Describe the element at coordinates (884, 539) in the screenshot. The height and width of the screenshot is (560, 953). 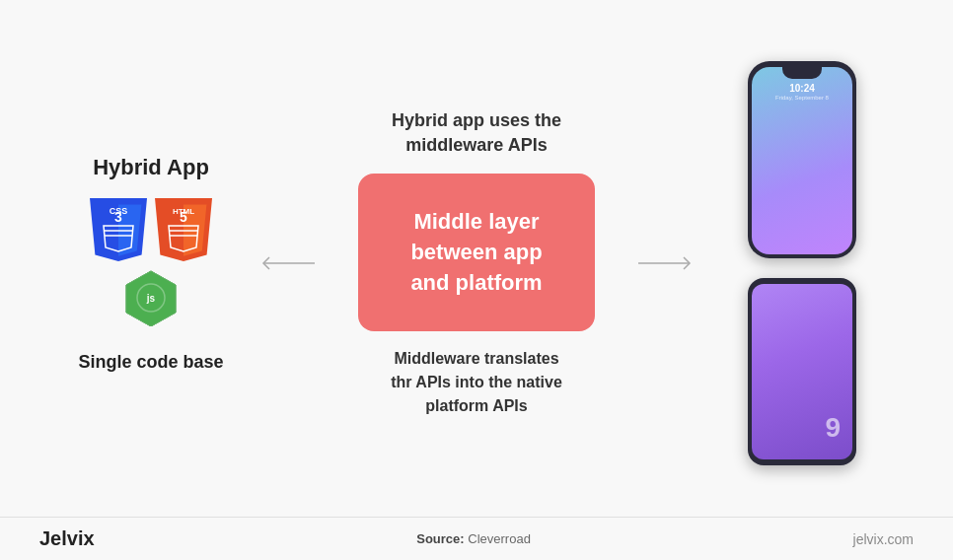
I see `website-url: jelvix.com` at that location.